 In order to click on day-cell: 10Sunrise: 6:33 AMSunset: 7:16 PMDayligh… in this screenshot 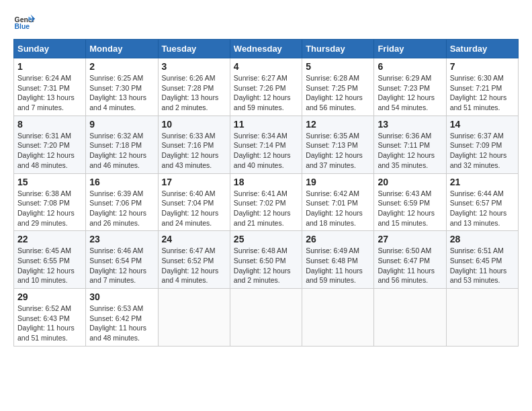, I will do `click(193, 144)`.